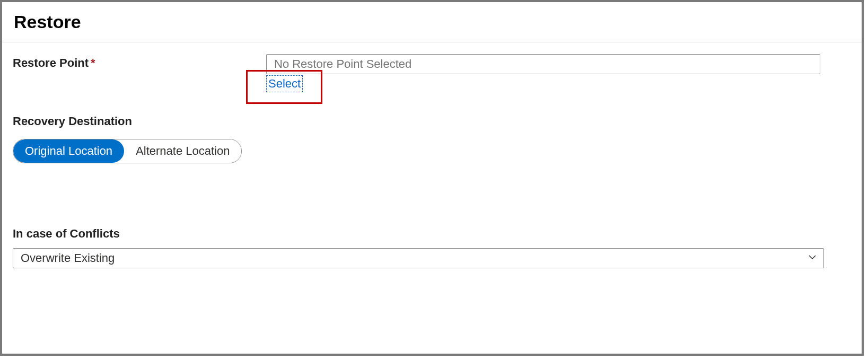 The height and width of the screenshot is (360, 868). I want to click on conflicts-section: In case of Conflicts Overwrite Existing, so click(432, 248).